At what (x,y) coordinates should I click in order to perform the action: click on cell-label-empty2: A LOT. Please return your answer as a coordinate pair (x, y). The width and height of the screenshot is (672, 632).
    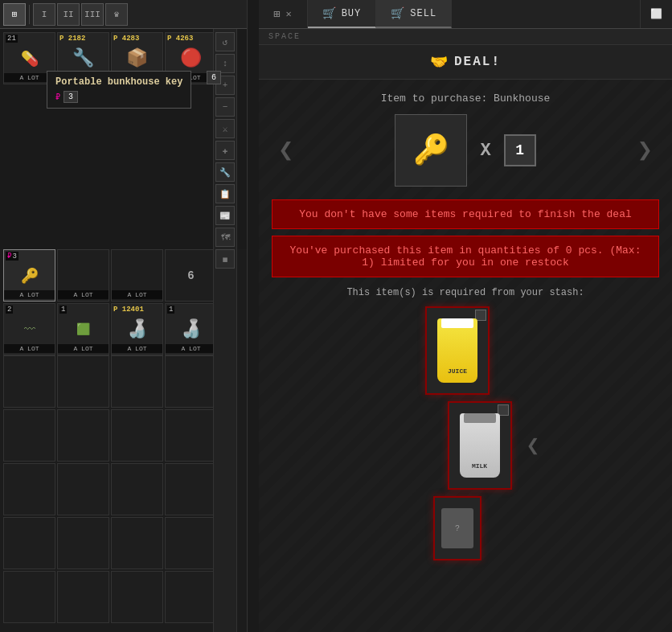
    Looking at the image, I should click on (137, 294).